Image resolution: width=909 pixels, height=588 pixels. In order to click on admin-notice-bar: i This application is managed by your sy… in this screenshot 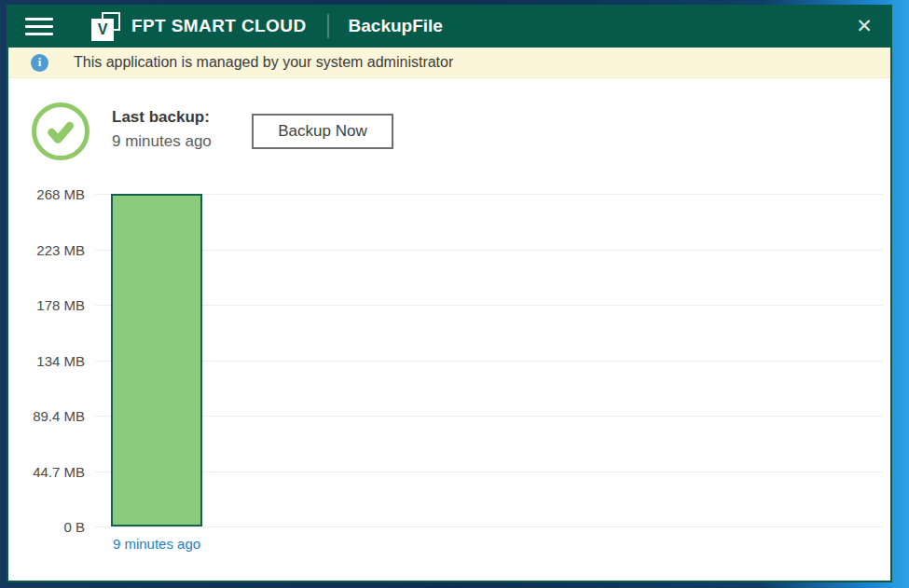, I will do `click(449, 63)`.